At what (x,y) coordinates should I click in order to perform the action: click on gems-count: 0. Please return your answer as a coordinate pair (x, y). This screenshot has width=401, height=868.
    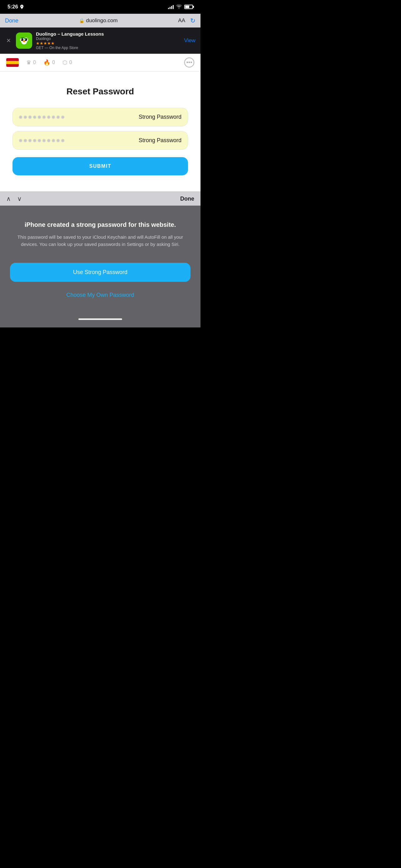
    Looking at the image, I should click on (71, 63).